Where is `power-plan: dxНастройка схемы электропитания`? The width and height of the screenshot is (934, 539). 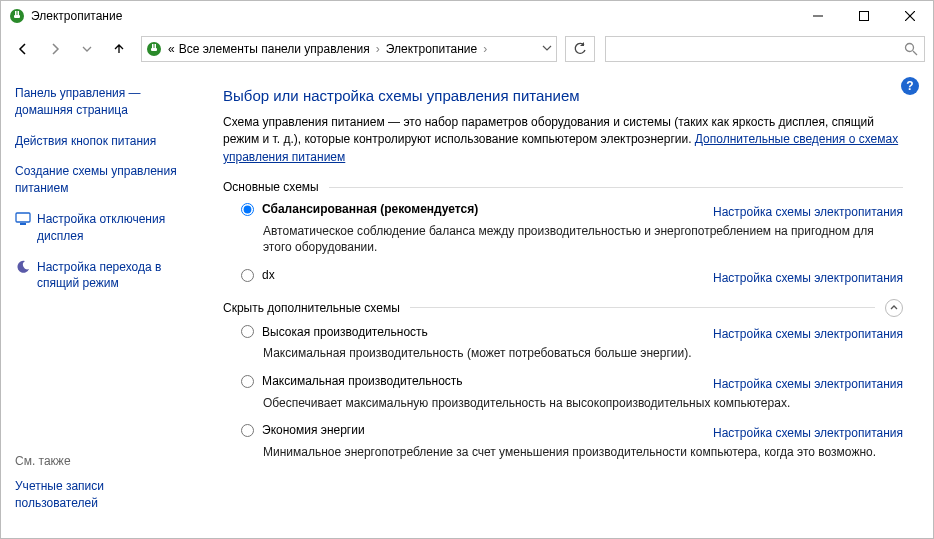 power-plan: dxНастройка схемы электропитания is located at coordinates (572, 276).